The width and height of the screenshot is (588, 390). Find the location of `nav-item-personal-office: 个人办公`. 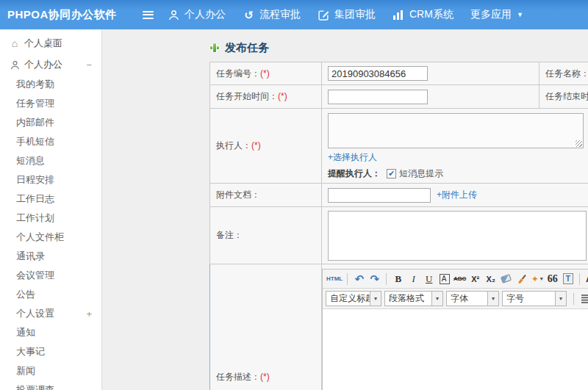

nav-item-personal-office: 个人办公 is located at coordinates (197, 15).